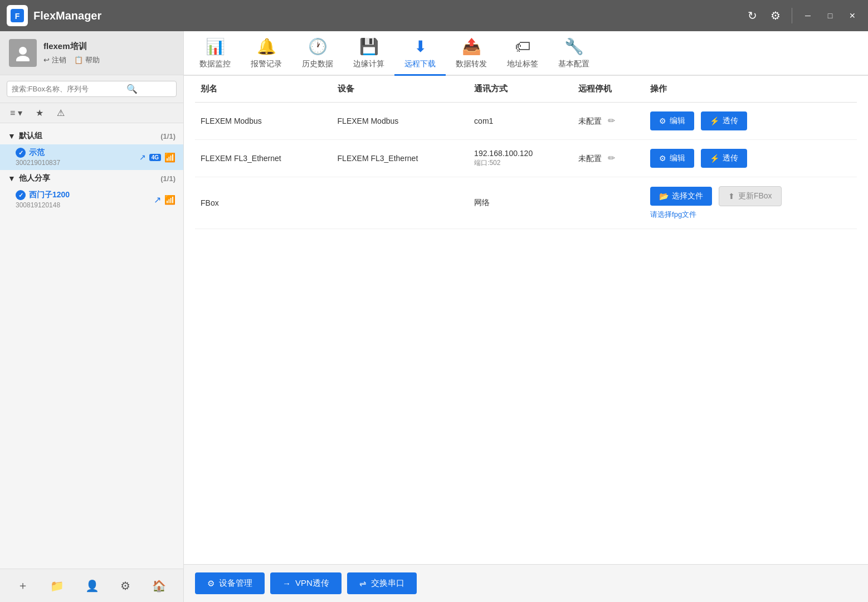 The width and height of the screenshot is (868, 602). What do you see at coordinates (91, 585) in the screenshot?
I see `sidebar-footer: ＋ 📁 👤 ⚙ 🏠` at bounding box center [91, 585].